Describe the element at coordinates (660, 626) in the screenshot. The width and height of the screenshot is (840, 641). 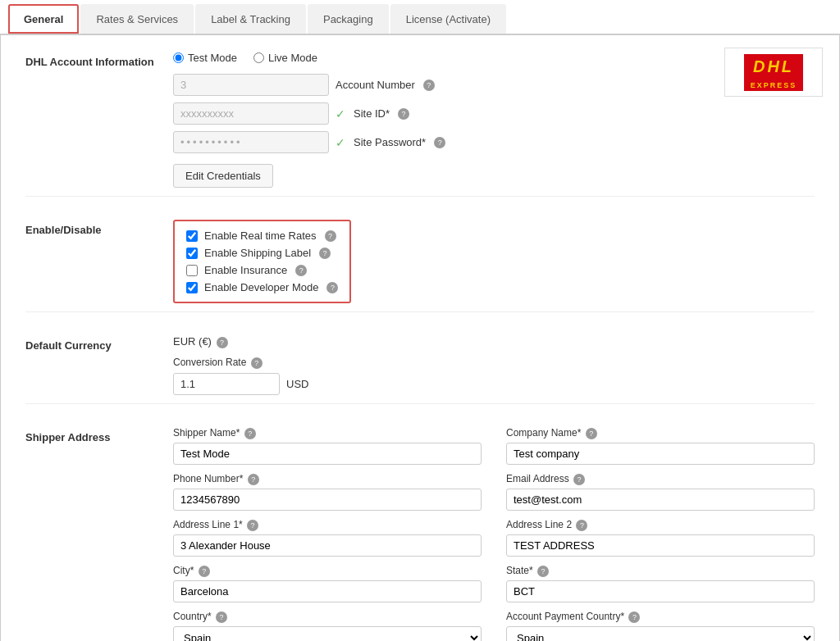
I see `account-payment-country-field: Account Payment Country* ? Spain France …` at that location.